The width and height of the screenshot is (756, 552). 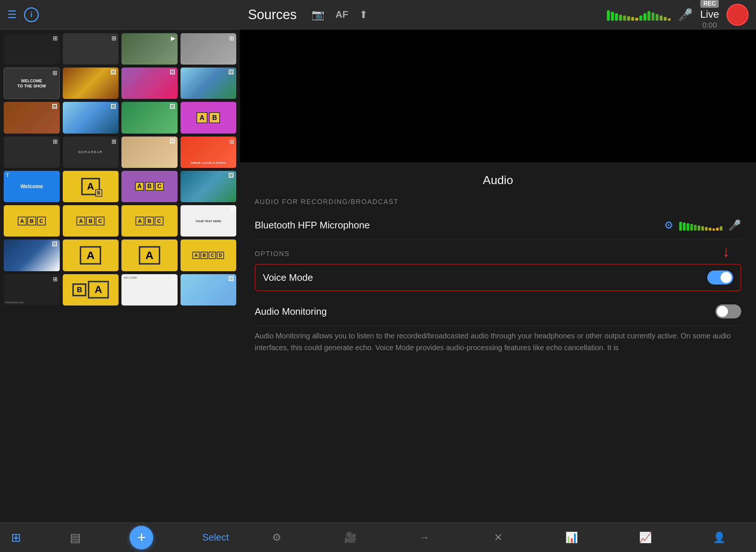 What do you see at coordinates (130, 277) in the screenshot?
I see `welcome-small-label: WELCOME` at bounding box center [130, 277].